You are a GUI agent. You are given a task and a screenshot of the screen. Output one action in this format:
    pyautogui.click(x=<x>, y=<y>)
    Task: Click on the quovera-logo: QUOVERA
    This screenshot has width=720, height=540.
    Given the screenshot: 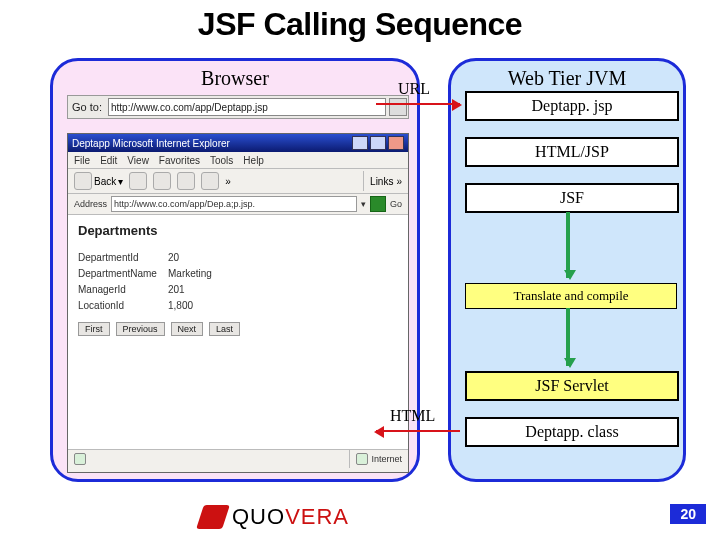 What is the action you would take?
    pyautogui.click(x=274, y=517)
    